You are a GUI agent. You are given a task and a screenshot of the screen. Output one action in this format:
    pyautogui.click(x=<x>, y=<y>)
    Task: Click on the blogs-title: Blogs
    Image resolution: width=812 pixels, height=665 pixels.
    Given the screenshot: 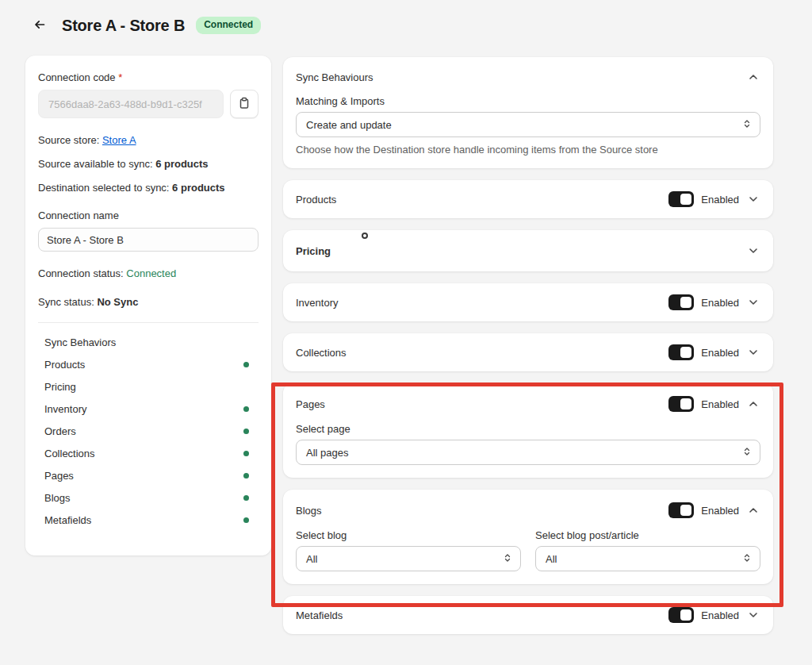 What is the action you would take?
    pyautogui.click(x=309, y=511)
    